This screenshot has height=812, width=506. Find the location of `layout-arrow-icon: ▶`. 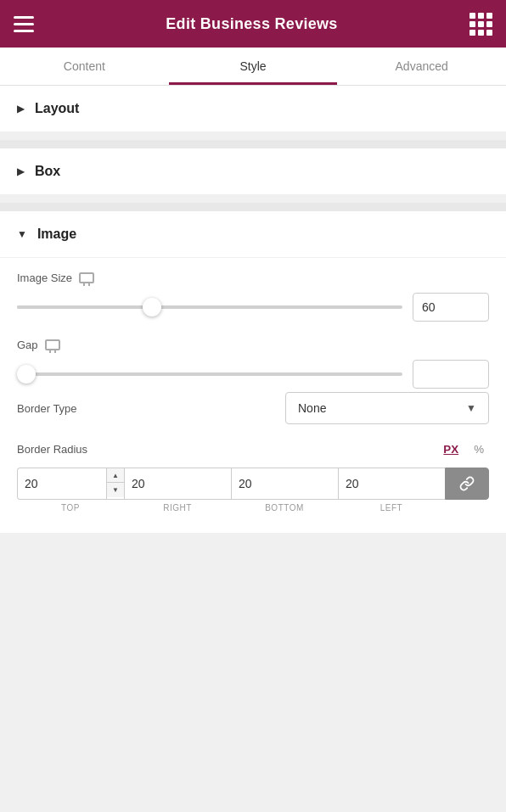

layout-arrow-icon: ▶ is located at coordinates (20, 109).